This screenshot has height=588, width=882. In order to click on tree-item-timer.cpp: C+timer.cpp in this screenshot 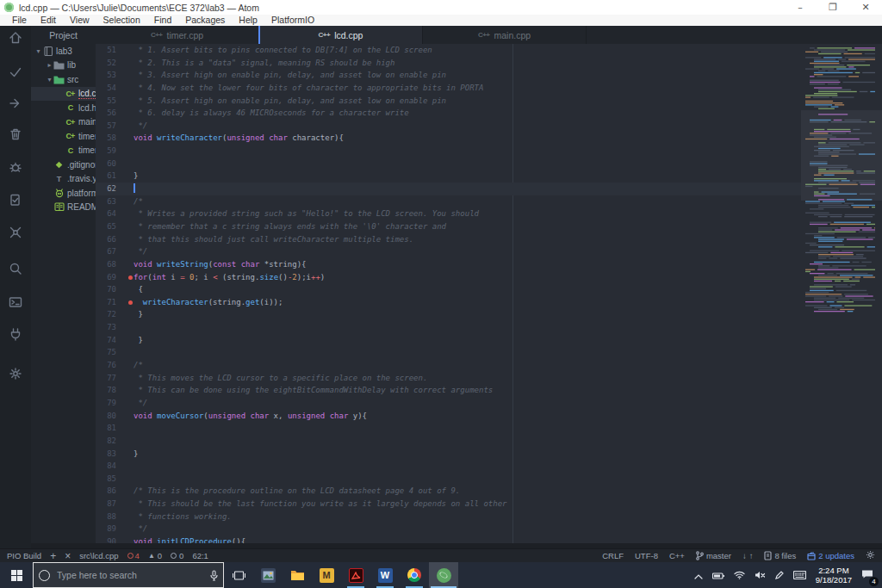, I will do `click(64, 136)`.